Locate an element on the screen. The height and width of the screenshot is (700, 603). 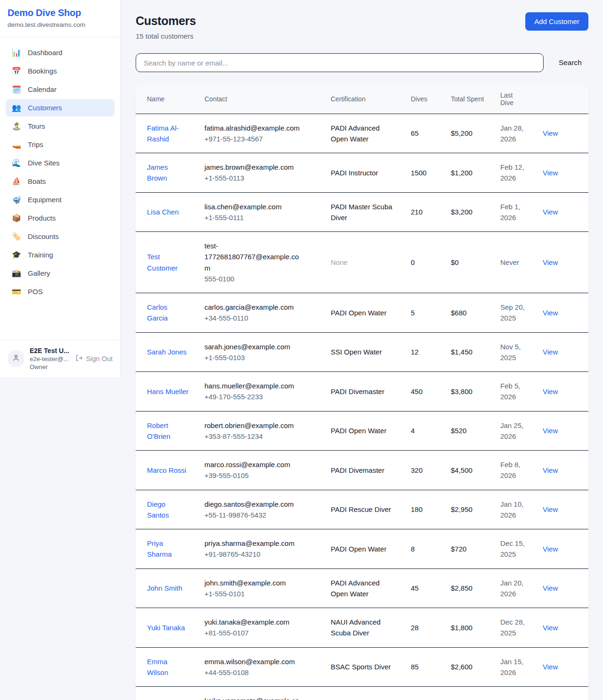
sidebar-item-pos: 💳 POS is located at coordinates (60, 291).